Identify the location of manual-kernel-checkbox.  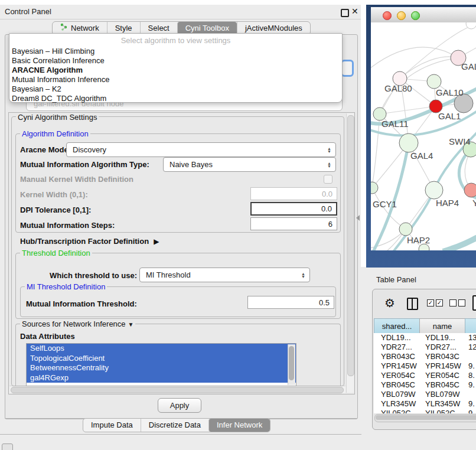
(328, 180).